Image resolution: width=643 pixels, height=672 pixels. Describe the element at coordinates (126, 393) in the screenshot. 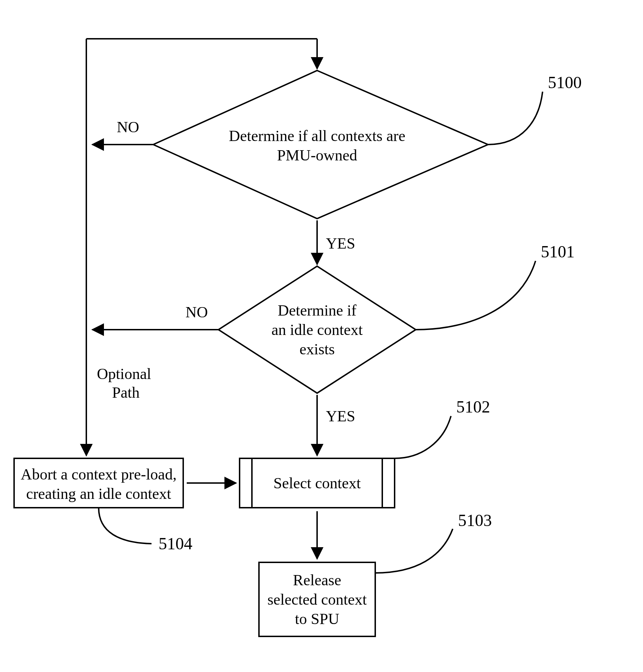

I see `edge-label-optional-line2: Path` at that location.